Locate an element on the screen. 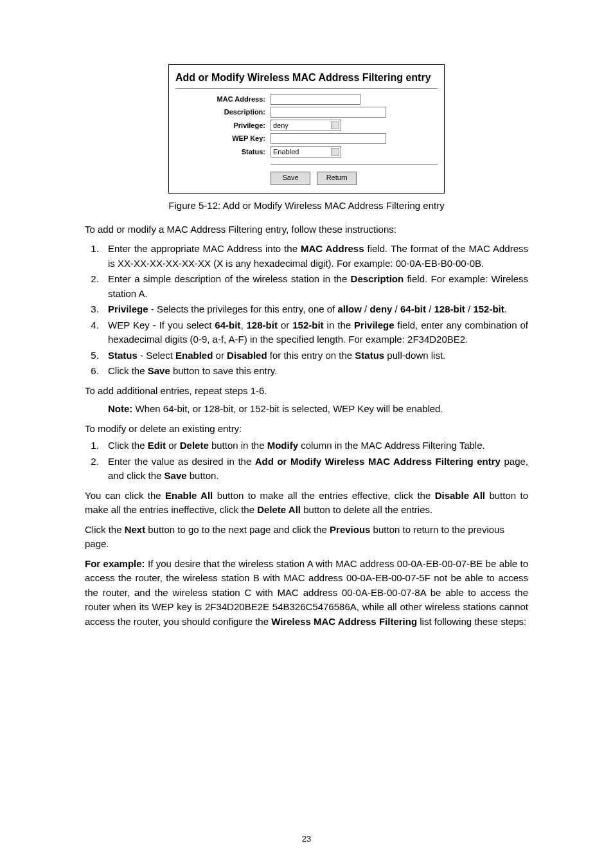 The height and width of the screenshot is (868, 613). modify-step-1: Click the Edit or Delete button in the M… is located at coordinates (315, 446).